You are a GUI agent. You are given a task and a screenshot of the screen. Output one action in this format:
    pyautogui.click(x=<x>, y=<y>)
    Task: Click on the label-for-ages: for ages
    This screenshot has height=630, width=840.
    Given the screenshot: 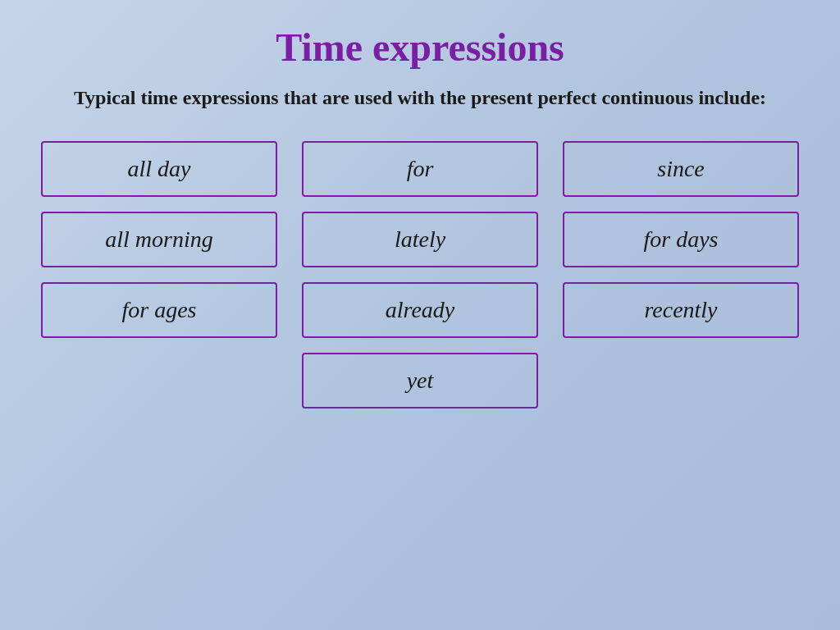 What is the action you would take?
    pyautogui.click(x=159, y=310)
    